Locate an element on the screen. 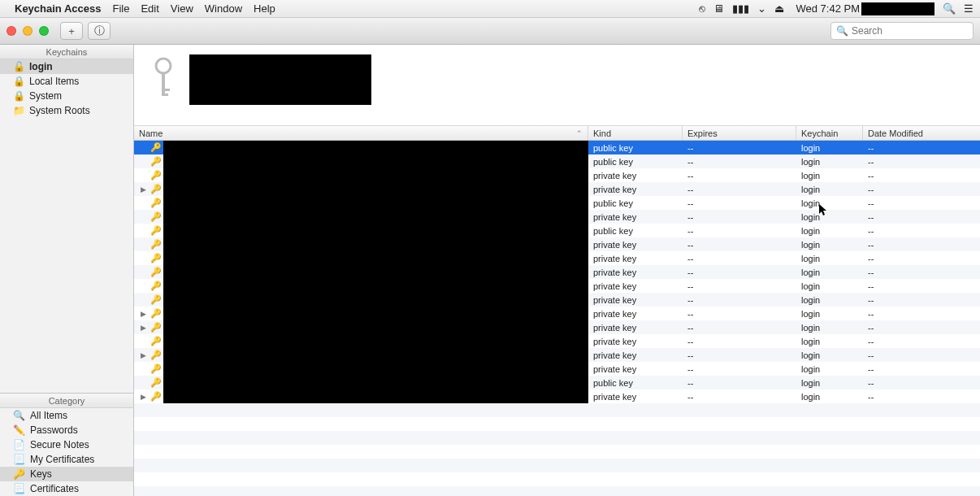 The image size is (980, 496). wifi-icon: ⌄ is located at coordinates (762, 8).